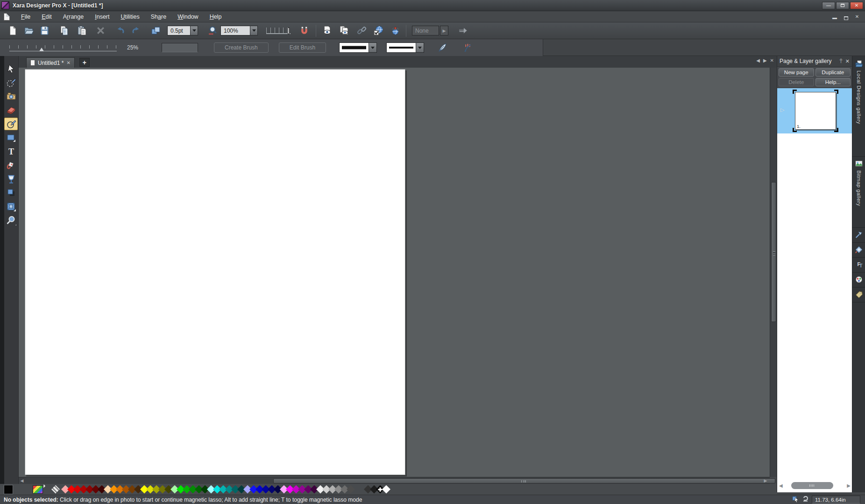 The width and height of the screenshot is (865, 504). I want to click on line-width-combo: 0.5pt, so click(183, 31).